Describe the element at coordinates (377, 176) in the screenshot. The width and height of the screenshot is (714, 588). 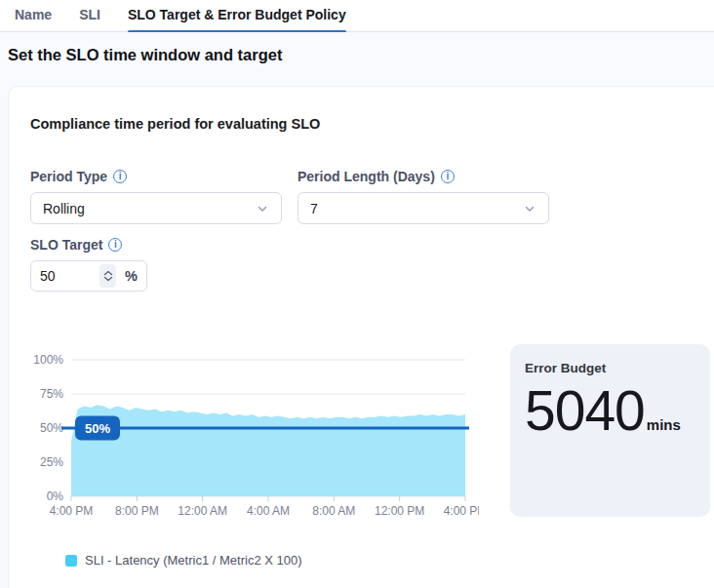
I see `period-length-label: Period Length (Days) i` at that location.